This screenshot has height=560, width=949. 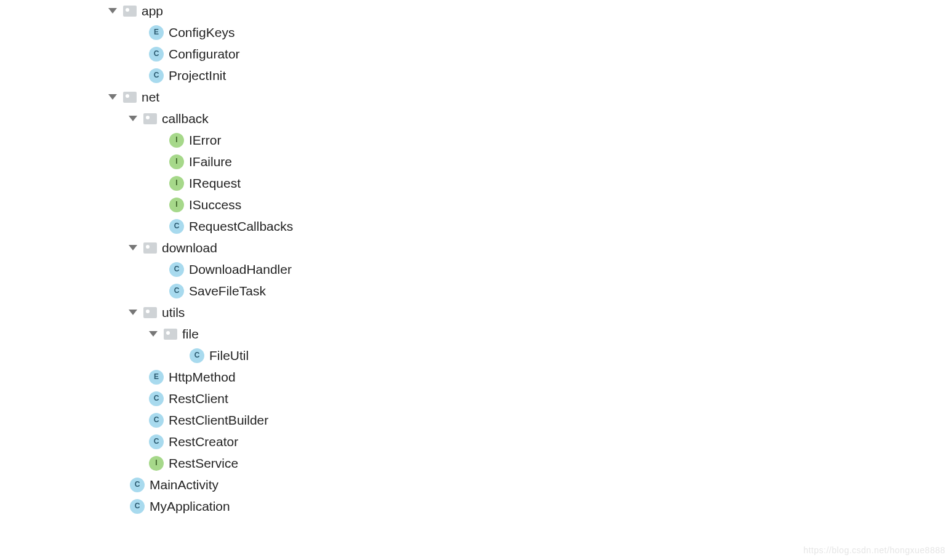 I want to click on tree-item-label: RestClient, so click(x=198, y=399).